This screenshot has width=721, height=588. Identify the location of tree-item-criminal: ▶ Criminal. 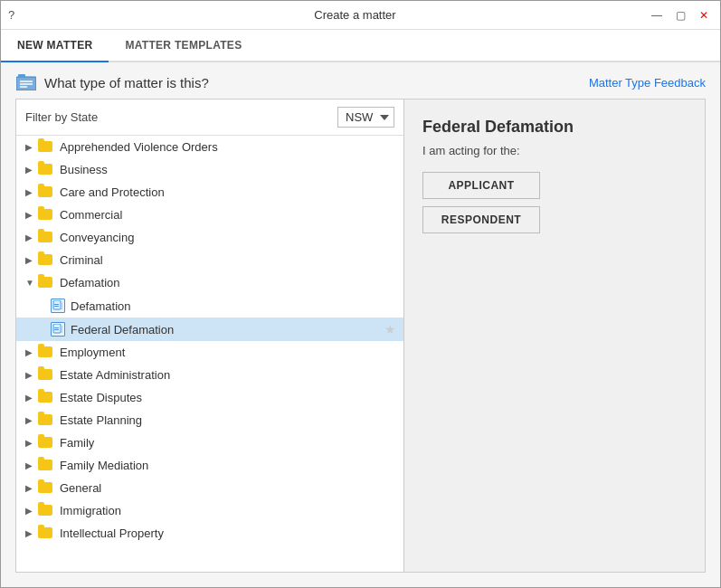
(210, 261).